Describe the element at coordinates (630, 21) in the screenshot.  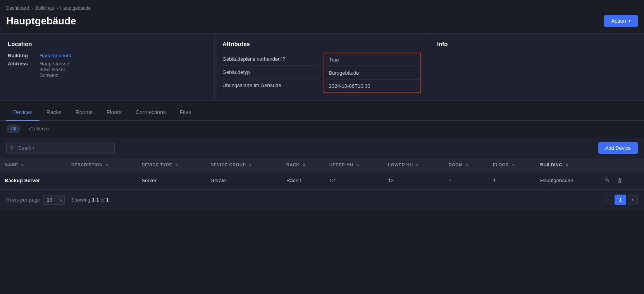
I see `action-button-arrow: ▾` at that location.